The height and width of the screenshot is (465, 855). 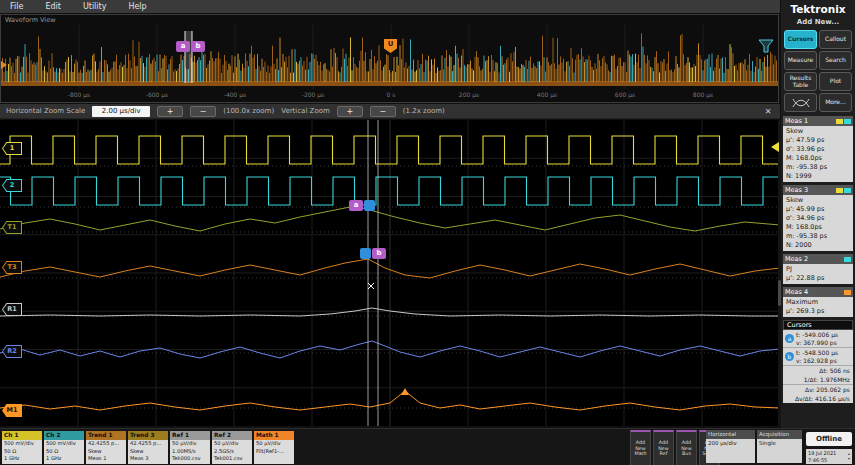 What do you see at coordinates (232, 452) in the screenshot?
I see `channel-badge-details: 50 µV/div2.5GS/sTek001.csv` at bounding box center [232, 452].